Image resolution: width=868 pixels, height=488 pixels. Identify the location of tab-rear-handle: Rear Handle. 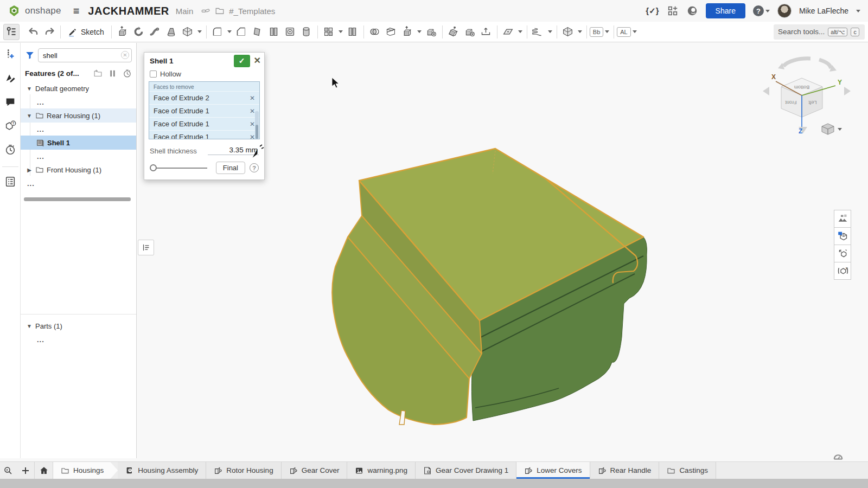
(625, 471).